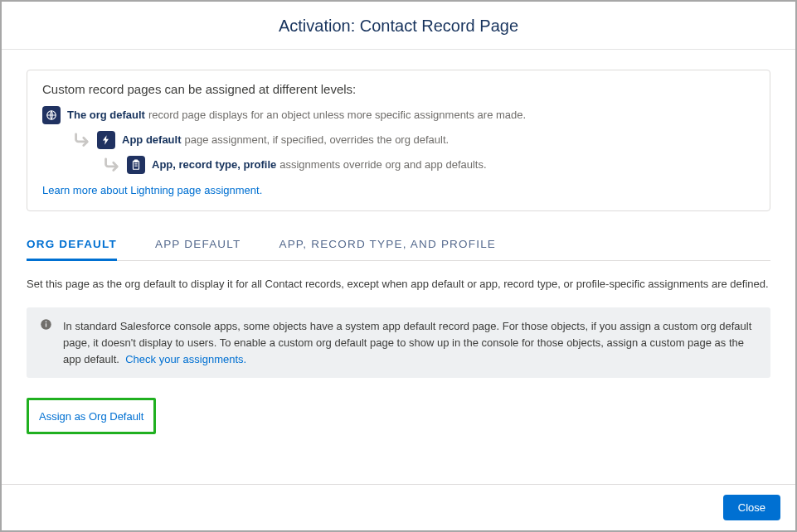 The width and height of the screenshot is (797, 532). Describe the element at coordinates (398, 89) in the screenshot. I see `card-title: Custom record pages can be assigned at d…` at that location.